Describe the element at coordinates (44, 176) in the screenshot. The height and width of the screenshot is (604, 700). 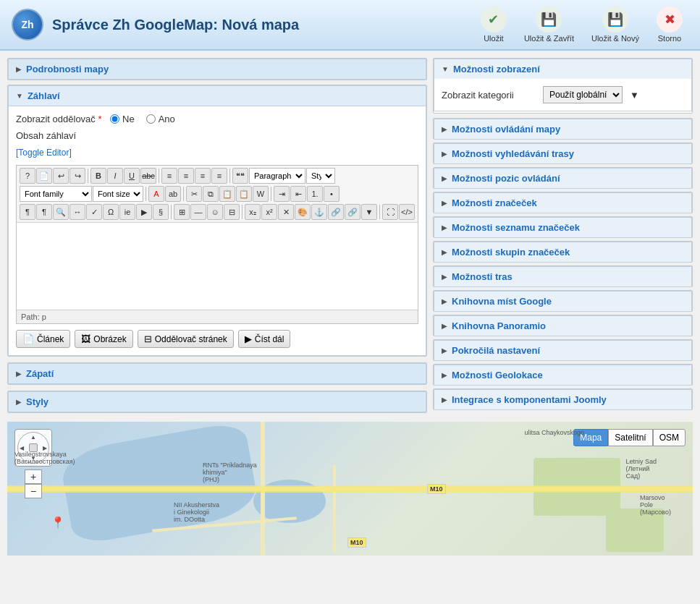
I see `new-doc-btn: 📄` at that location.